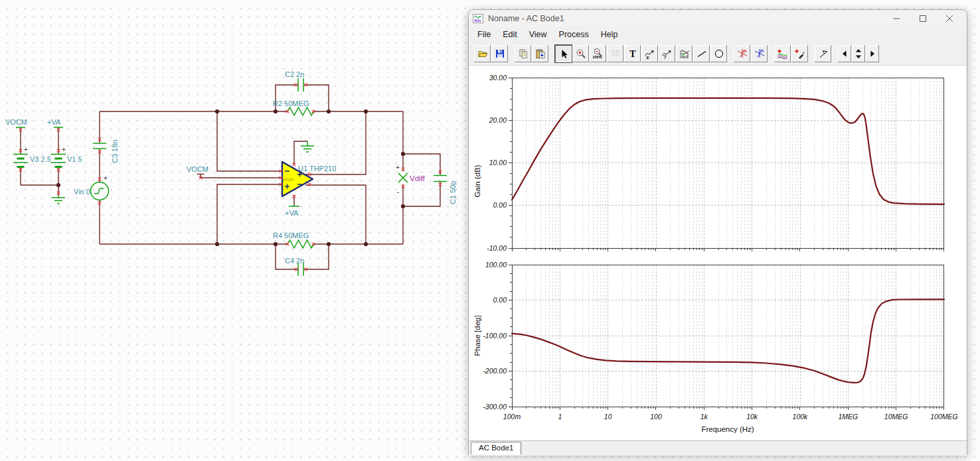 The width and height of the screenshot is (980, 461). Describe the element at coordinates (291, 103) in the screenshot. I see `label-r2: R2 50MEG` at that location.